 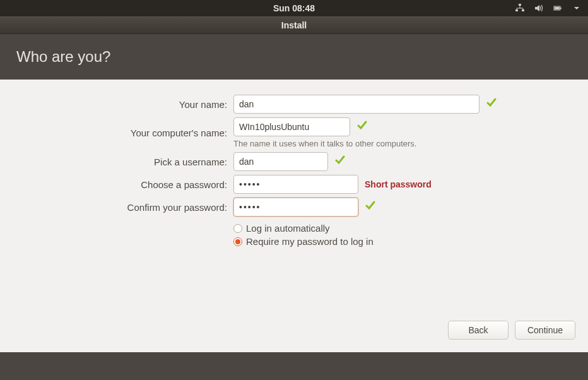 What do you see at coordinates (114, 105) in the screenshot?
I see `name-label: Your name:` at bounding box center [114, 105].